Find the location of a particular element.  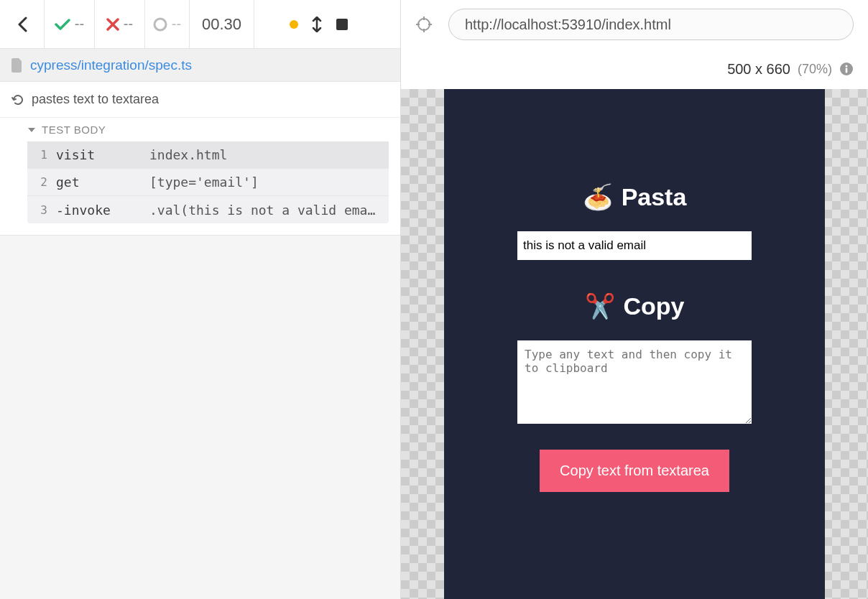

email-field is located at coordinates (634, 246).